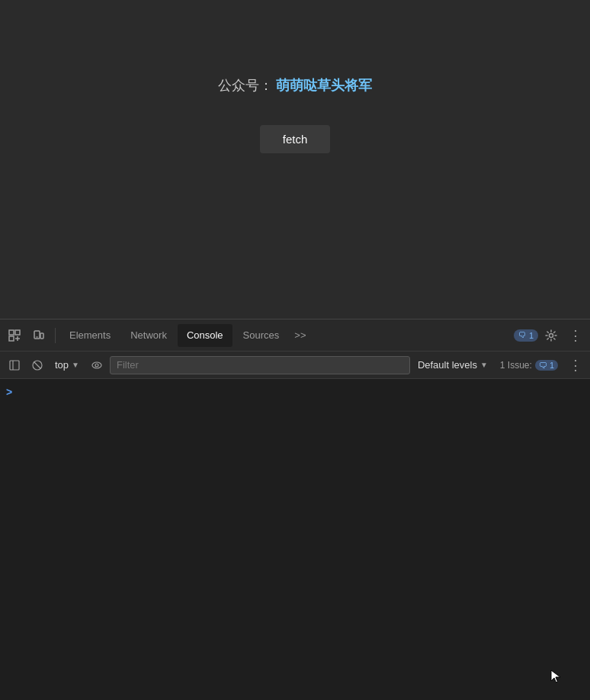  Describe the element at coordinates (295, 336) in the screenshot. I see `devtools-toolbar: Elements Network Console Sources >> 🗨 1 …` at that location.